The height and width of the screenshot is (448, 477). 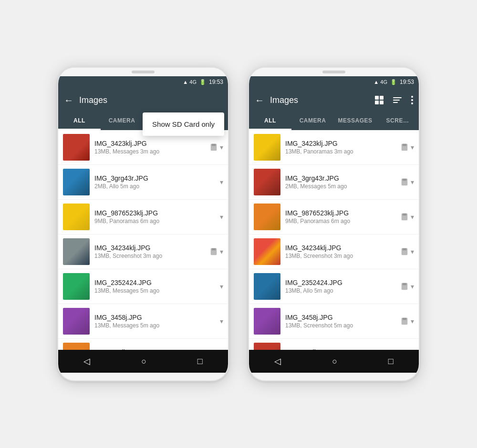 I want to click on tab-all-left: ALL, so click(x=79, y=121).